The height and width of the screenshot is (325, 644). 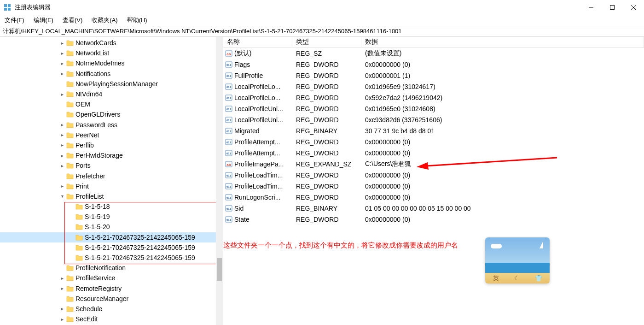 I want to click on tree-item: ▸PeerNet, so click(x=111, y=135).